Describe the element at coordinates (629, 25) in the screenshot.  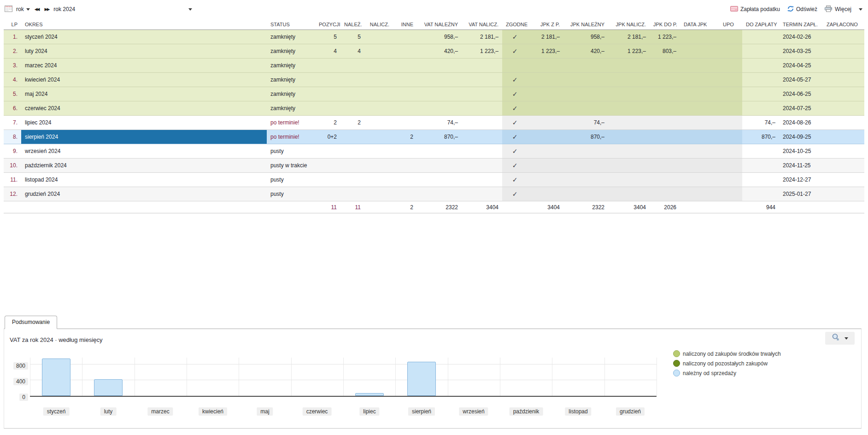
I see `column-header-jpk_nalicz: JPK NALICZ.` at that location.